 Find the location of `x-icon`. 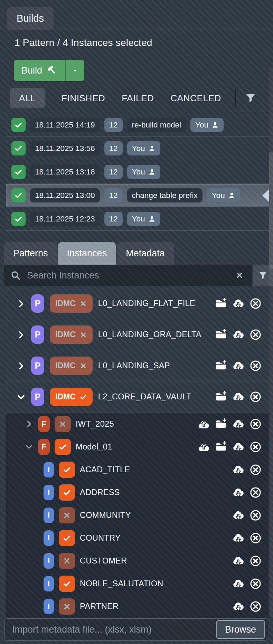

x-icon is located at coordinates (83, 366).